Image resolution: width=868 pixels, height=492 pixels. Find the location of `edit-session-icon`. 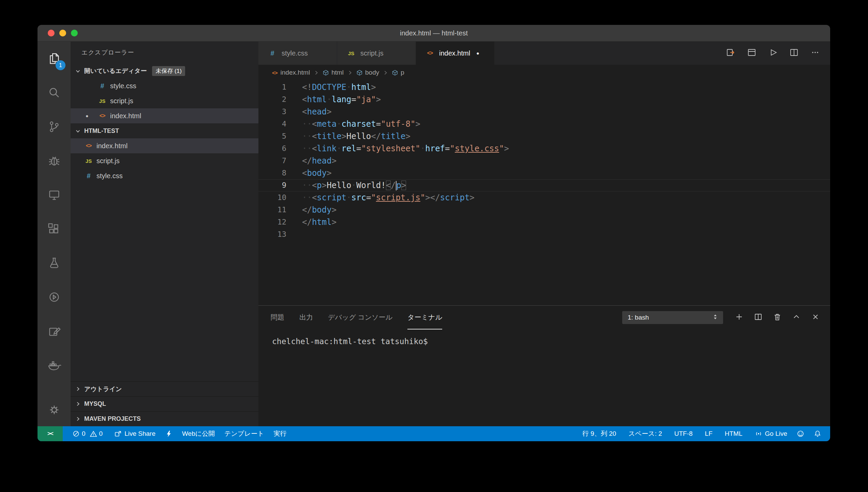

edit-session-icon is located at coordinates (54, 331).